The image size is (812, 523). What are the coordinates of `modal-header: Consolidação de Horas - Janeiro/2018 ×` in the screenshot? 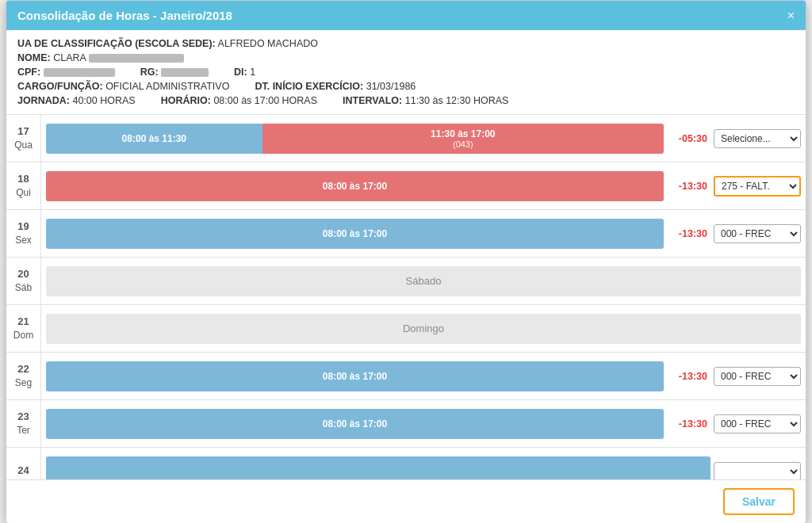 It's located at (406, 16).